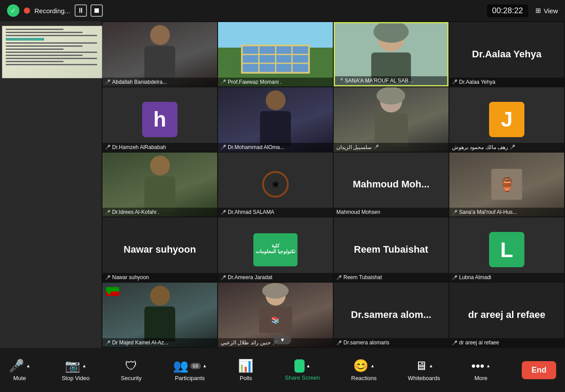 This screenshot has width=565, height=392. Describe the element at coordinates (391, 119) in the screenshot. I see `participant-tile: 🎤 سلسبيل الزيدان` at that location.